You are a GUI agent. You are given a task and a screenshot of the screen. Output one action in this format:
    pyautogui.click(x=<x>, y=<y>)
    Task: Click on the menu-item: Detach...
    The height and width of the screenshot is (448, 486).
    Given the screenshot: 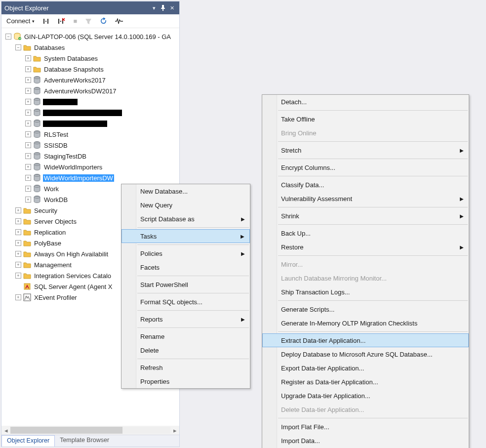 What is the action you would take?
    pyautogui.click(x=365, y=102)
    